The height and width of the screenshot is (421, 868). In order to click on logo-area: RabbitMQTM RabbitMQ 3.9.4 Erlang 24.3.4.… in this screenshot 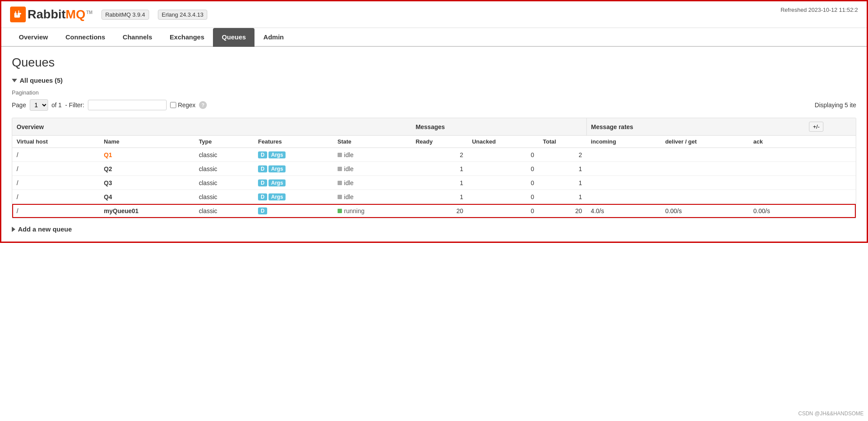, I will do `click(108, 14)`.